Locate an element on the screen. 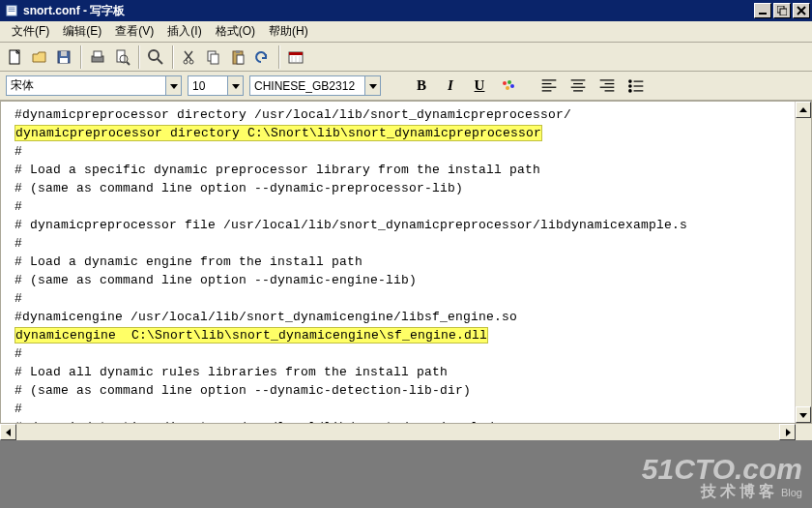 This screenshot has width=812, height=508. align-center-button is located at coordinates (578, 86).